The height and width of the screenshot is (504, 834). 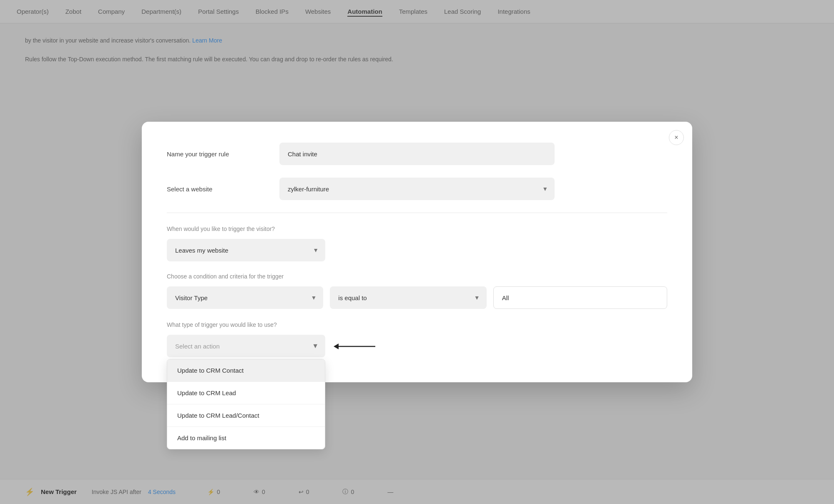 What do you see at coordinates (417, 298) in the screenshot?
I see `condition-row: Visitor Type ▼ is equal to ▼` at bounding box center [417, 298].